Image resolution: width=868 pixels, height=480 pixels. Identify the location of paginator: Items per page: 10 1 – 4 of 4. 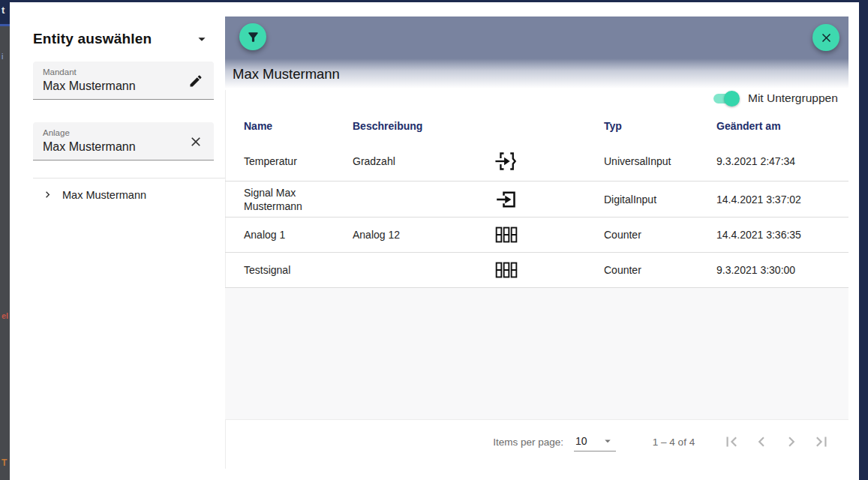
(537, 442).